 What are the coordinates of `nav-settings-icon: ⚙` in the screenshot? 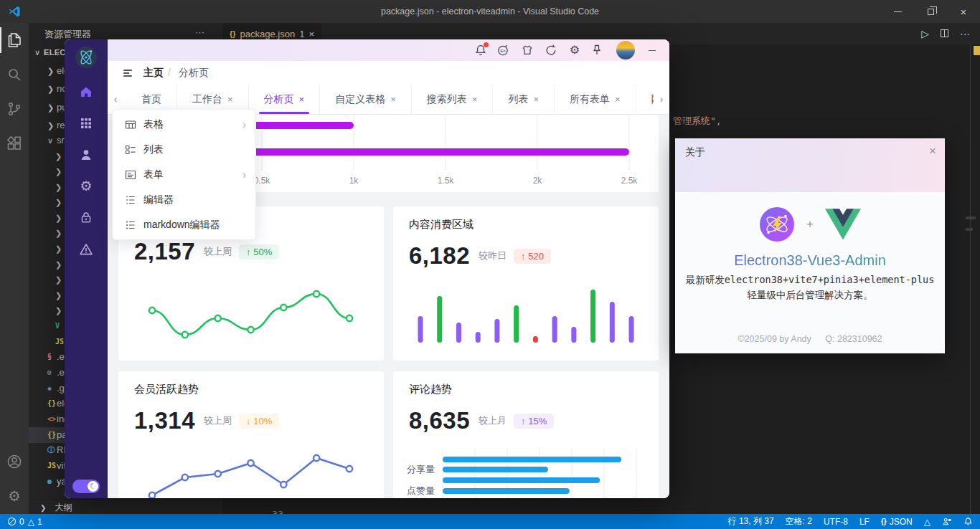 It's located at (86, 186).